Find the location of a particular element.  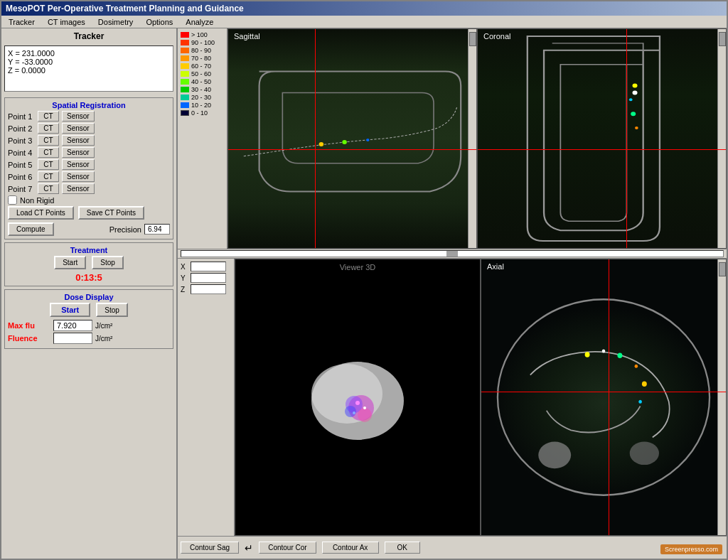

treatment-section: Treatment Start Stop 0:13:5 is located at coordinates (89, 264).